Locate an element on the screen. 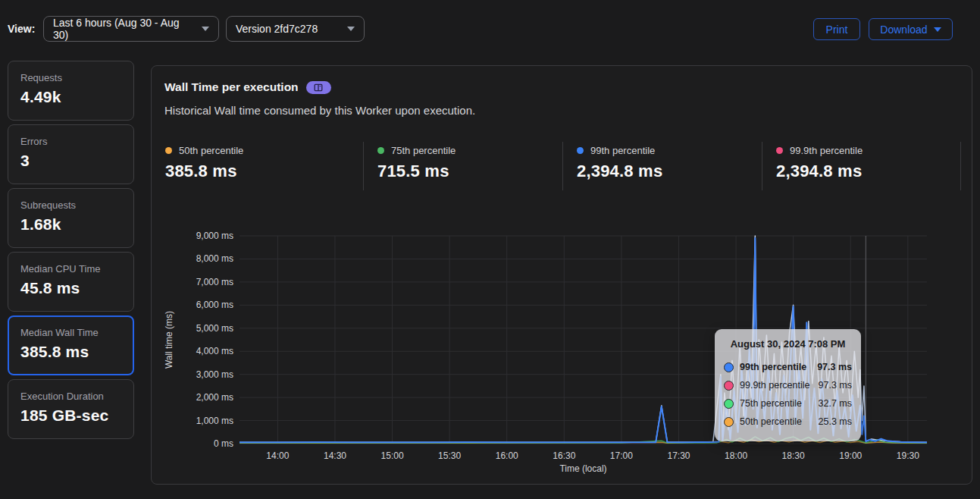  svg-text: 9,000 ms is located at coordinates (215, 236).